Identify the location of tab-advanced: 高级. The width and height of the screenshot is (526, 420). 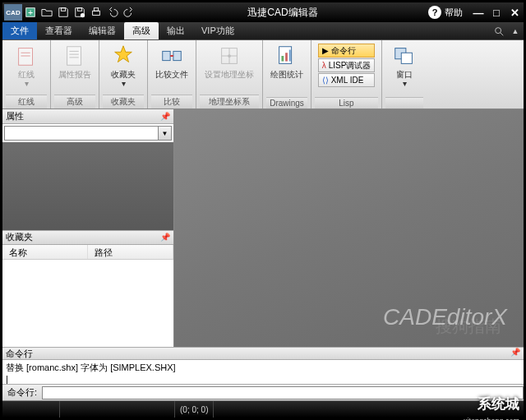
(141, 31).